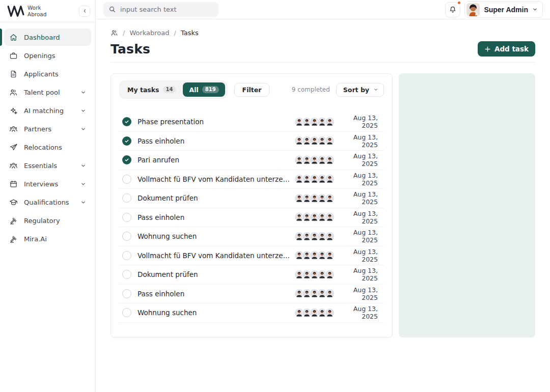 This screenshot has height=392, width=550. What do you see at coordinates (323, 33) in the screenshot?
I see `breadcrumb: / Workabroad / Tasks` at bounding box center [323, 33].